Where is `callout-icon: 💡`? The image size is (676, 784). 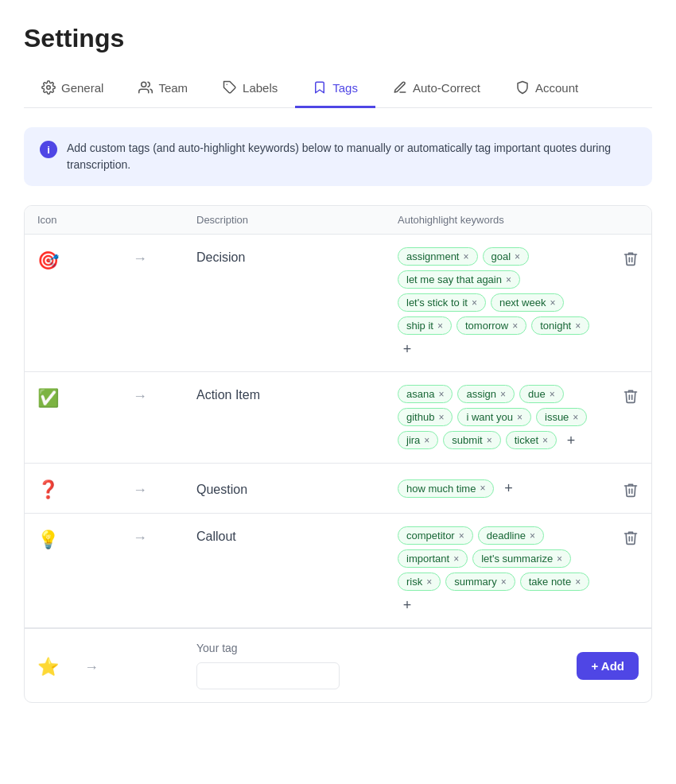
callout-icon: 💡 is located at coordinates (85, 538).